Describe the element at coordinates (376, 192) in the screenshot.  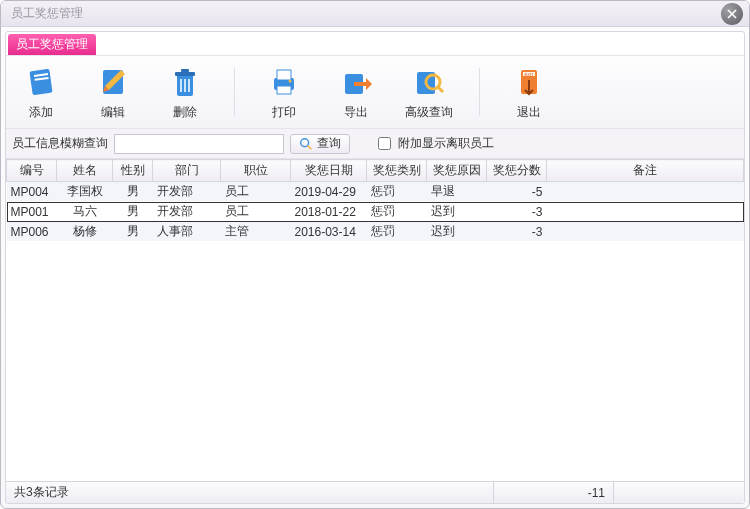
I see `table-row: MP004李国权男开发部员工2019-04-29惩罚早退-5` at that location.